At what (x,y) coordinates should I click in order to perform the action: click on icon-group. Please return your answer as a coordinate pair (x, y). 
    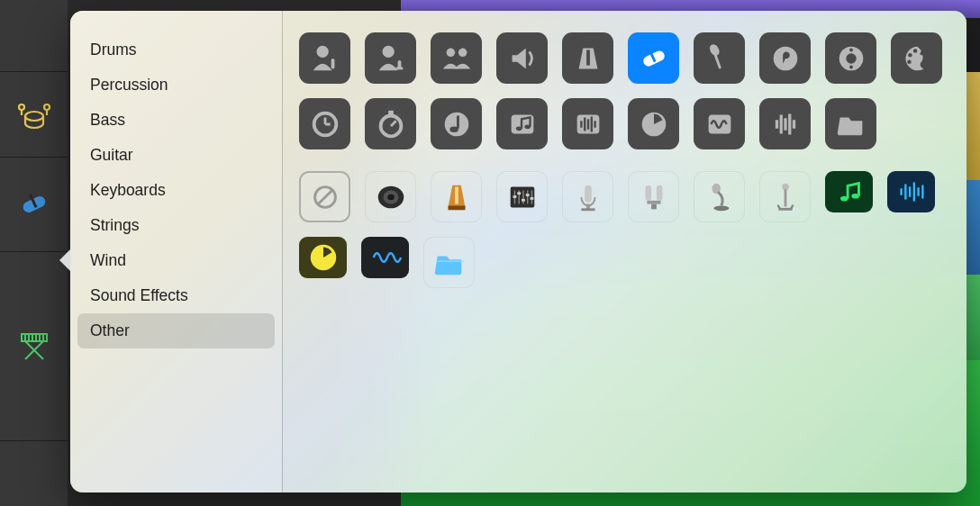
    Looking at the image, I should click on (456, 58).